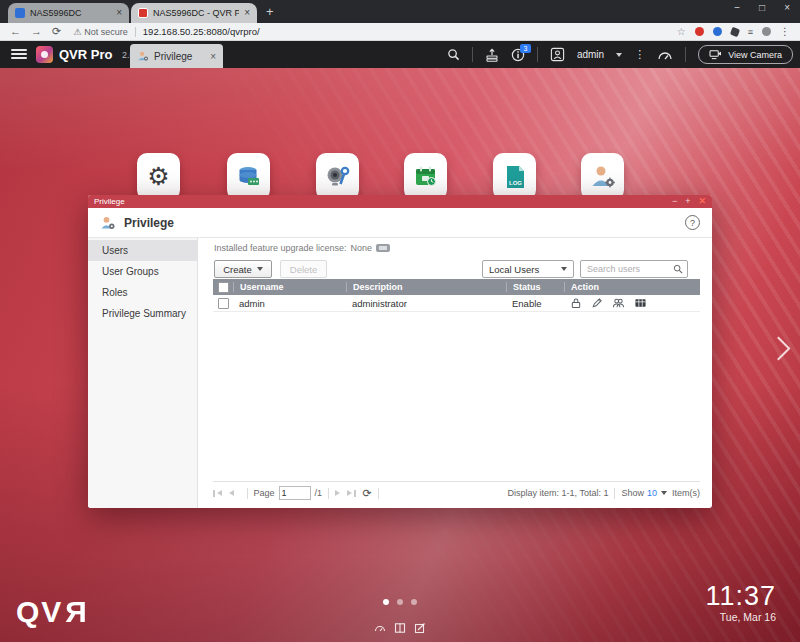  What do you see at coordinates (338, 176) in the screenshot?
I see `desktop-icon-camera-settings` at bounding box center [338, 176].